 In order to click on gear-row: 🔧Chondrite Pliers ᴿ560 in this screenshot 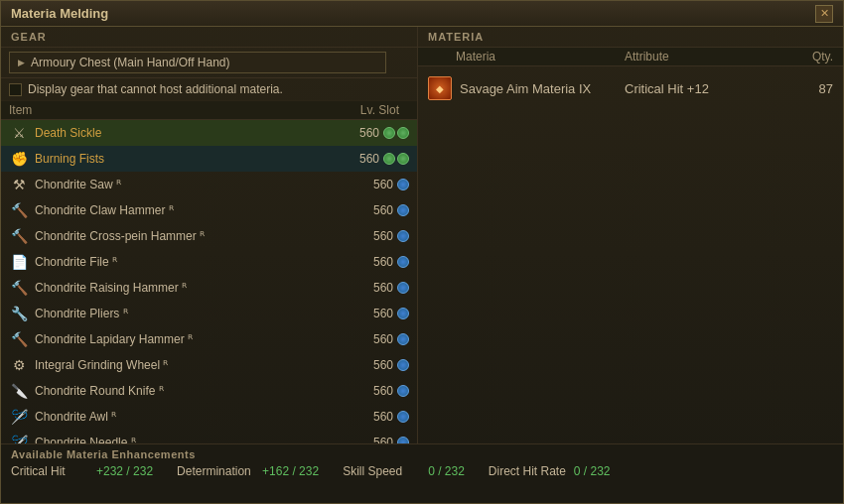, I will do `click(209, 314)`.